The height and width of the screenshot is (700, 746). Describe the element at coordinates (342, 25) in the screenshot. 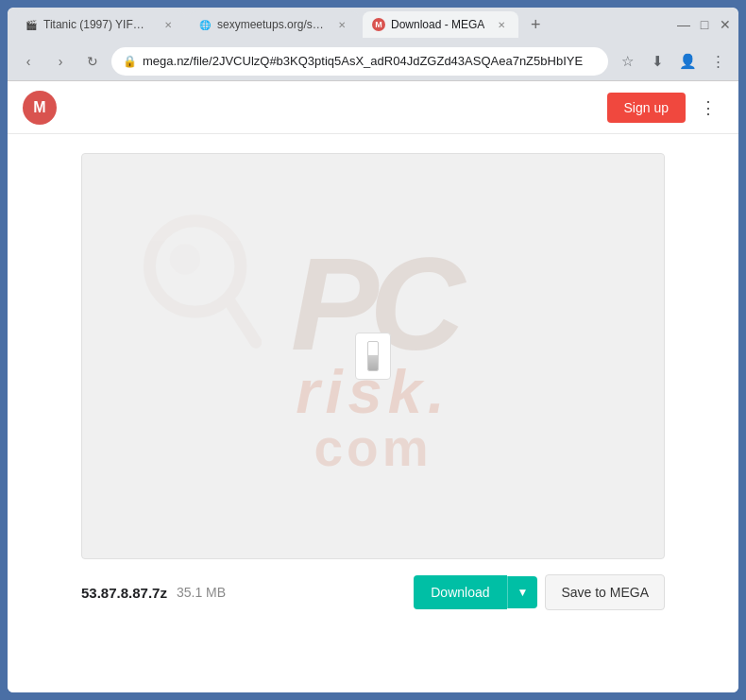

I see `tab-sex-close: ✕` at that location.